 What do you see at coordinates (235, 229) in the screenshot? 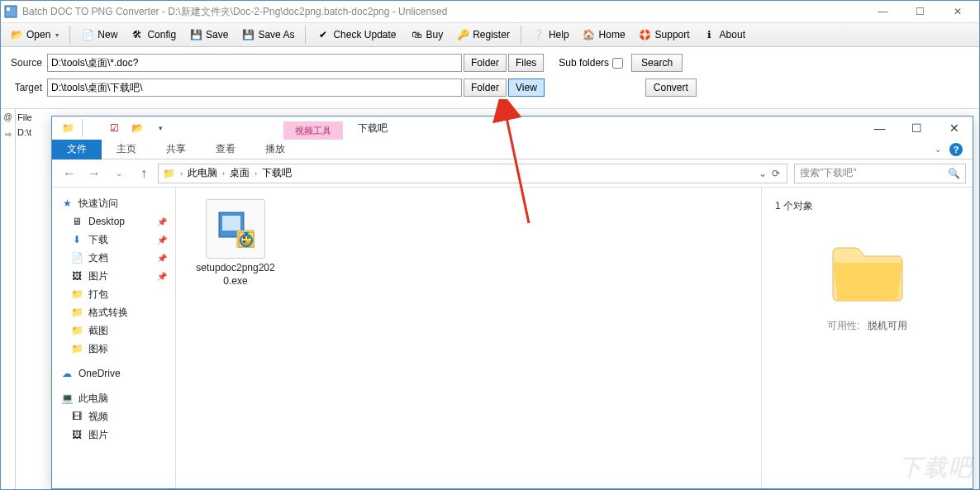
I see `installer-icon` at bounding box center [235, 229].